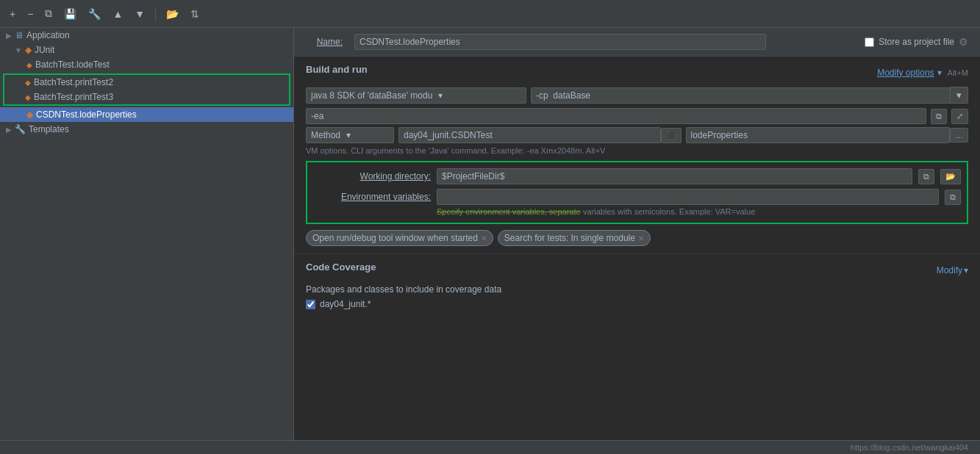  Describe the element at coordinates (959, 135) in the screenshot. I see `method-browse-btn: …` at that location.